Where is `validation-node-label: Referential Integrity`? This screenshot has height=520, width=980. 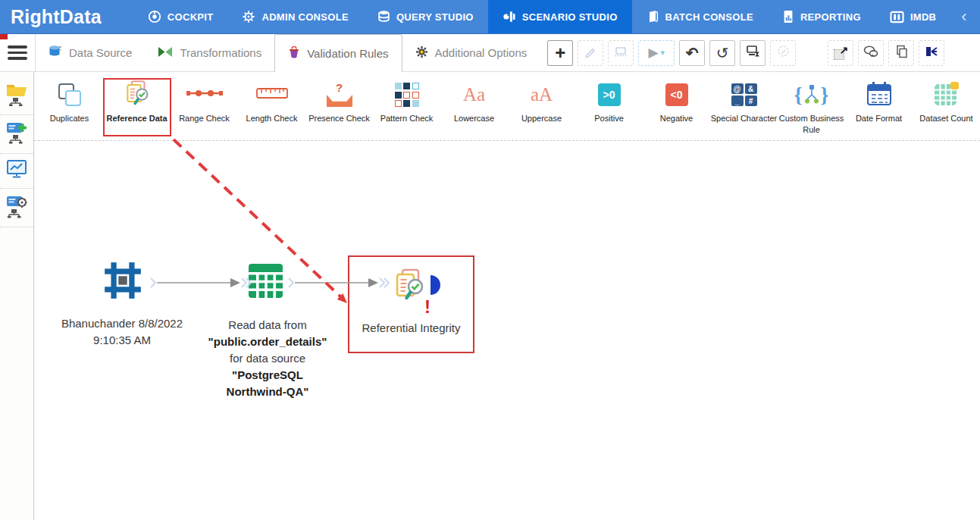 validation-node-label: Referential Integrity is located at coordinates (411, 328).